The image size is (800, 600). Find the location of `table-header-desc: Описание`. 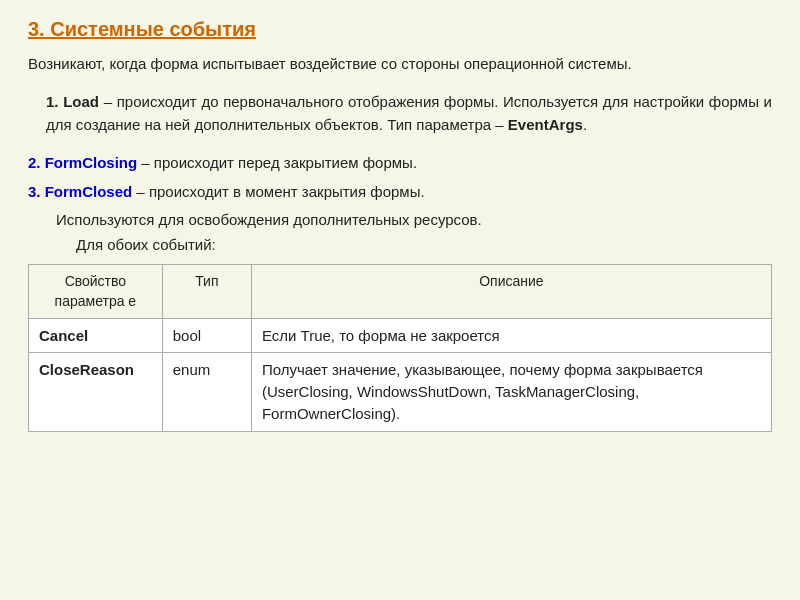

table-header-desc: Описание is located at coordinates (511, 292).